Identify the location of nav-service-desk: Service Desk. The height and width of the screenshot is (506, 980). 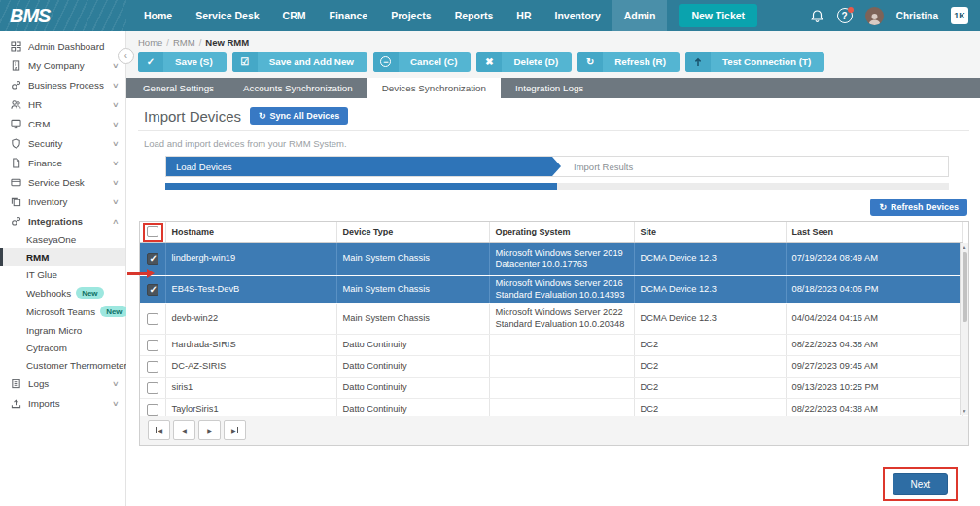
(228, 16).